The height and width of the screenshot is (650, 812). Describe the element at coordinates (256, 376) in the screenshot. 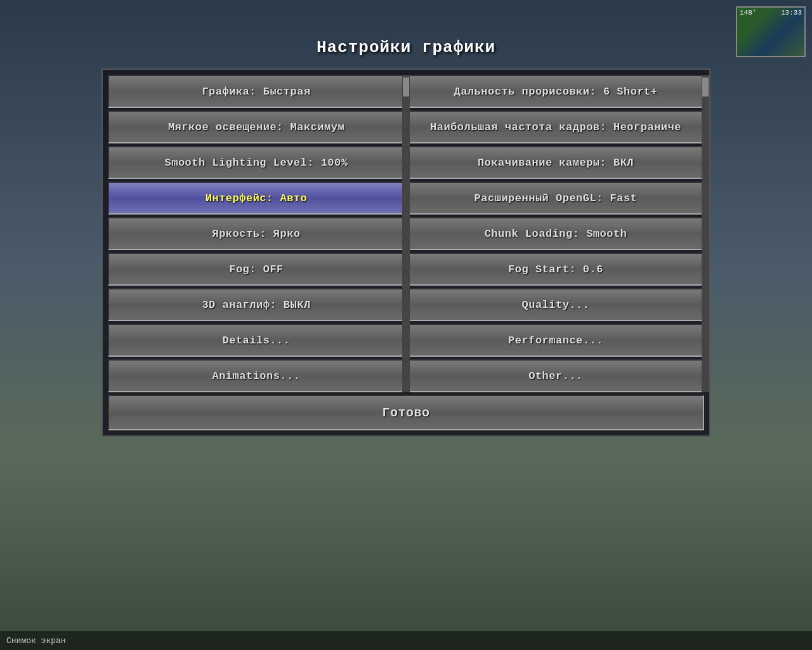

I see `btn-animations: Animations...` at that location.